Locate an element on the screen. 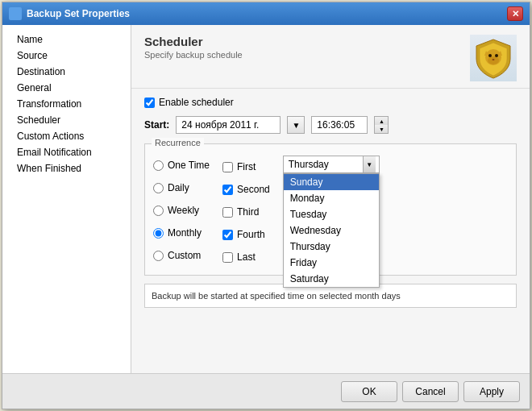  spin-up-button: ▲ is located at coordinates (381, 121).